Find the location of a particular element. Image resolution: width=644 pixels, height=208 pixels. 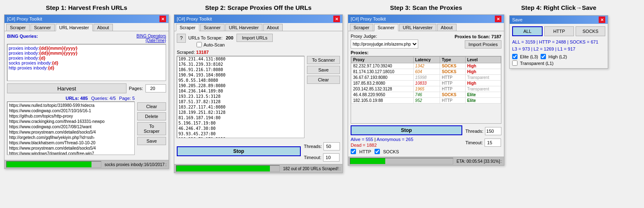

elite-filter-checkbox is located at coordinates (515, 57).